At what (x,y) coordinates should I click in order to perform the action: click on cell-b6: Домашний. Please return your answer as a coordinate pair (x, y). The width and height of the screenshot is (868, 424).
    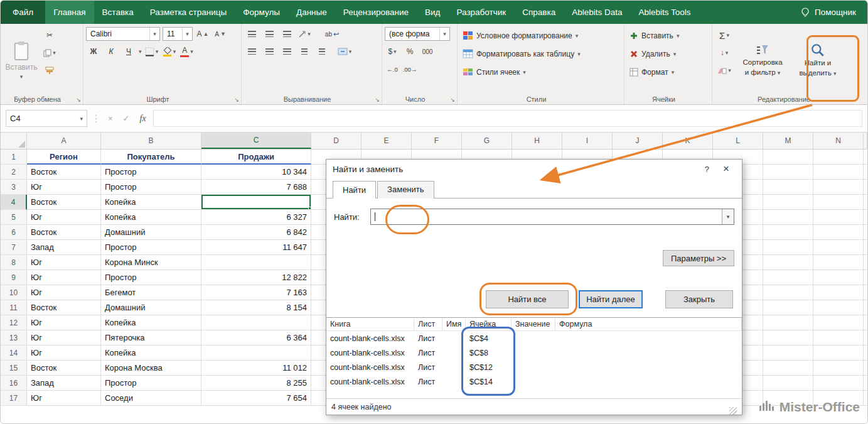
    Looking at the image, I should click on (151, 232).